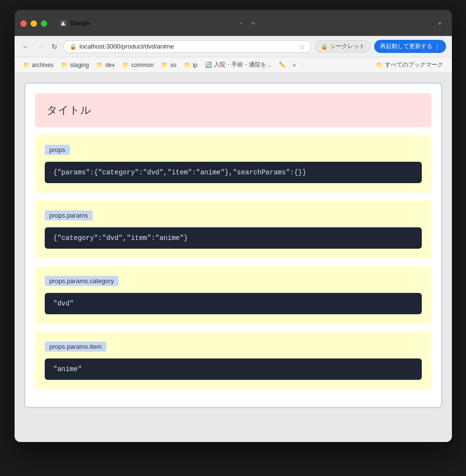 The width and height of the screenshot is (466, 476). Describe the element at coordinates (233, 238) in the screenshot. I see `props-code-2: {"category":"dvd","item":"anime"}` at that location.